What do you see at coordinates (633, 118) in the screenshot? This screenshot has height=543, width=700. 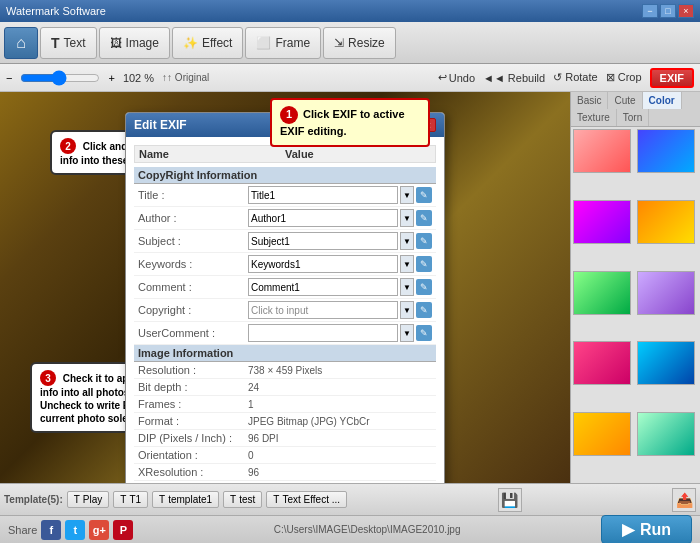 I see `tab-torn: Torn` at bounding box center [633, 118].